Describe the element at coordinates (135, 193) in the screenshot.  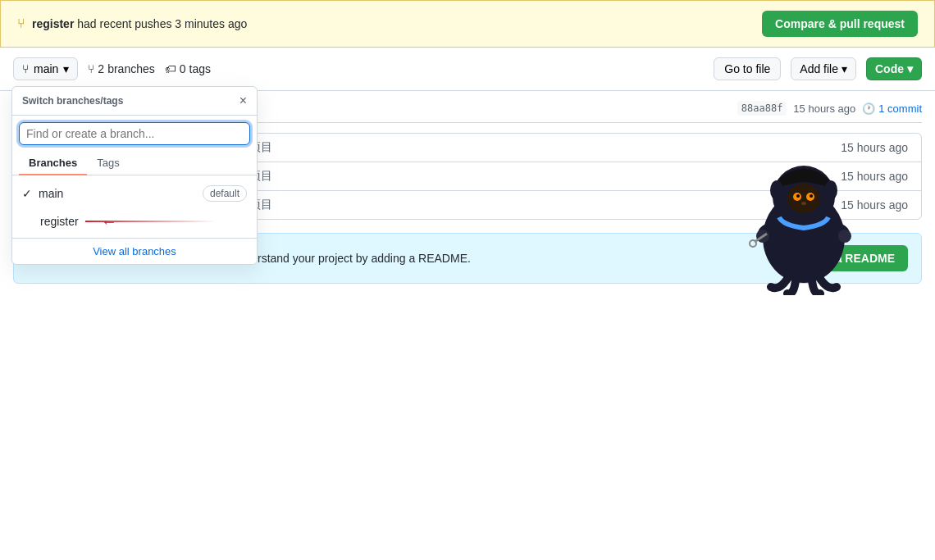
I see `branch-item-main: ✓ main default` at that location.